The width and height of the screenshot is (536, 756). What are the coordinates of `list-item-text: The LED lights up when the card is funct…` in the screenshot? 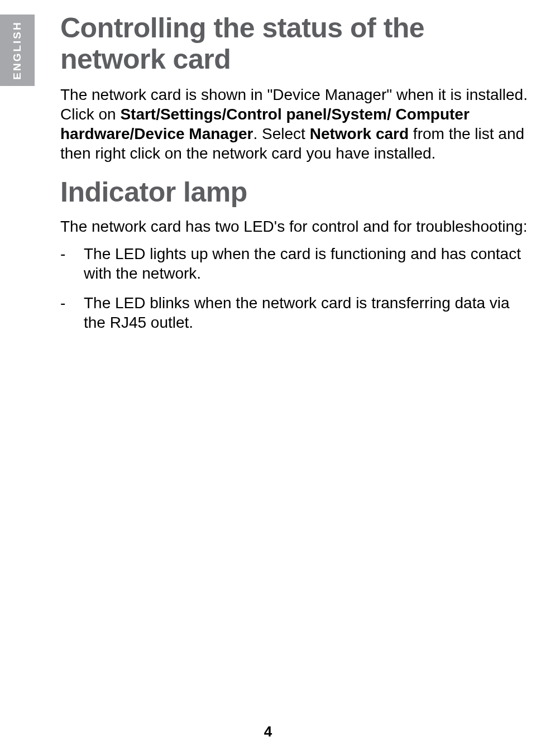 It's located at (310, 264).